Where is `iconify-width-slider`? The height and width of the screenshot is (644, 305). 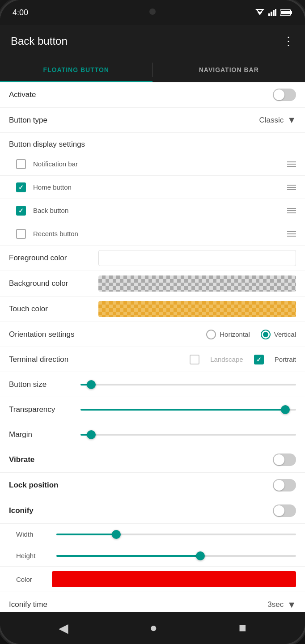 iconify-width-slider is located at coordinates (176, 534).